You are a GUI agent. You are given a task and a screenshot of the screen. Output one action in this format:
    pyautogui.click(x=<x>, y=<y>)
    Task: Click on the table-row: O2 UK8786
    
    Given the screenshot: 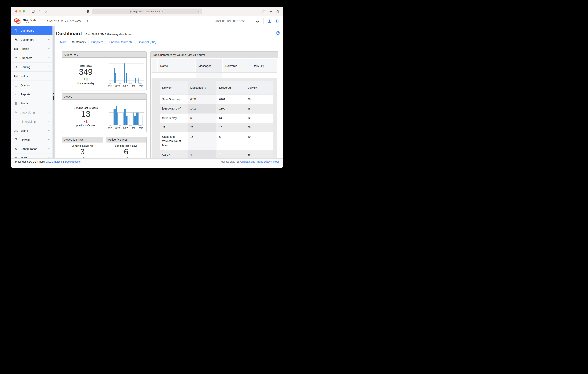 What is the action you would take?
    pyautogui.click(x=217, y=154)
    